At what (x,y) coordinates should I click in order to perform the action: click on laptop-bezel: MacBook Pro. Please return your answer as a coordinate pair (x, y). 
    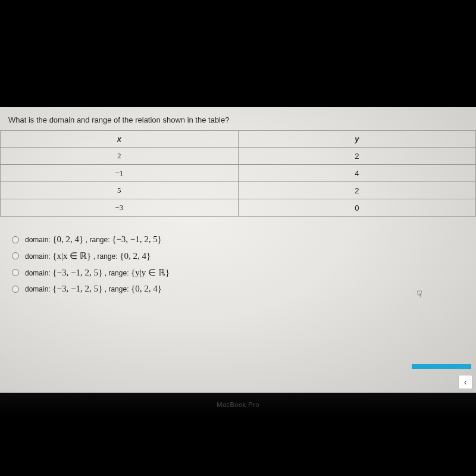
    Looking at the image, I should click on (238, 405).